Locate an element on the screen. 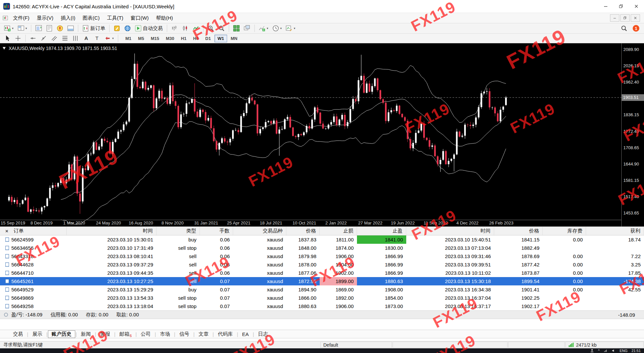  search-icon is located at coordinates (624, 28).